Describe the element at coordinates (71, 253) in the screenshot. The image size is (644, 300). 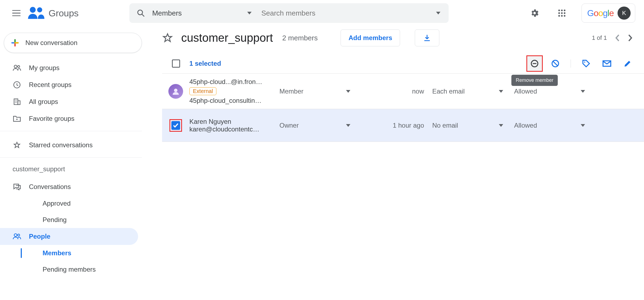
I see `sidebar-subitem-members: Members` at that location.